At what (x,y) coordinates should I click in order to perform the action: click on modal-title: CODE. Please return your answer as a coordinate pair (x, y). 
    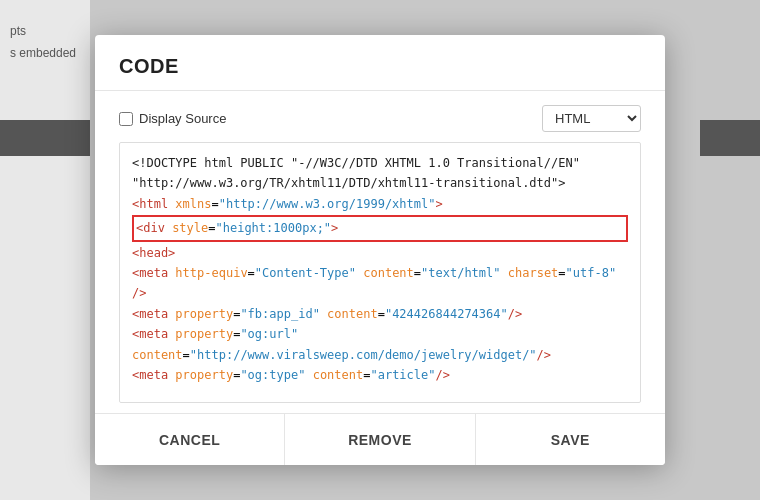
    Looking at the image, I should click on (149, 66).